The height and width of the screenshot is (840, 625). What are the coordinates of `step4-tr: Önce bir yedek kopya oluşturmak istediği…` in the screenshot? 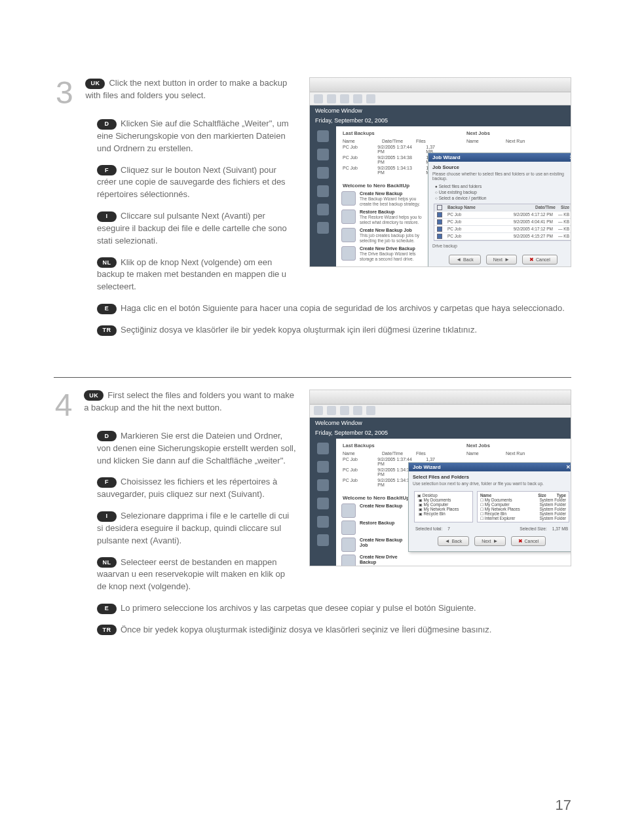 It's located at (306, 630).